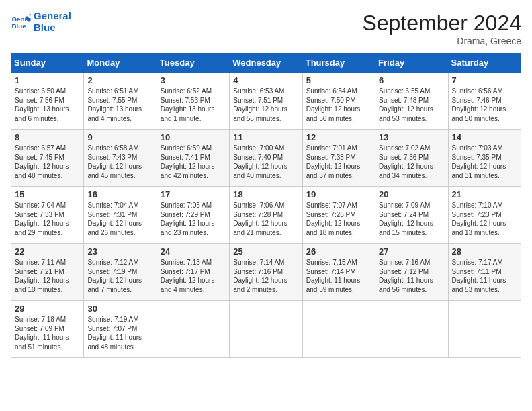 The width and height of the screenshot is (532, 411). What do you see at coordinates (47, 219) in the screenshot?
I see `cell-details: Sunrise: 7:04 AM Sunset: 7:33 PM Dayligh…` at bounding box center [47, 219].